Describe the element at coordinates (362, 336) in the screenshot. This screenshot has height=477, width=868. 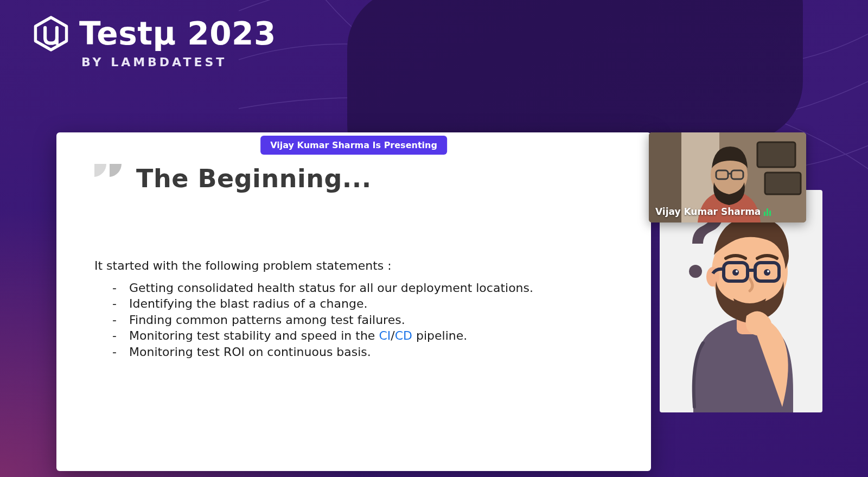
I see `bullet-item: - Monitoring test stability and speed in…` at that location.